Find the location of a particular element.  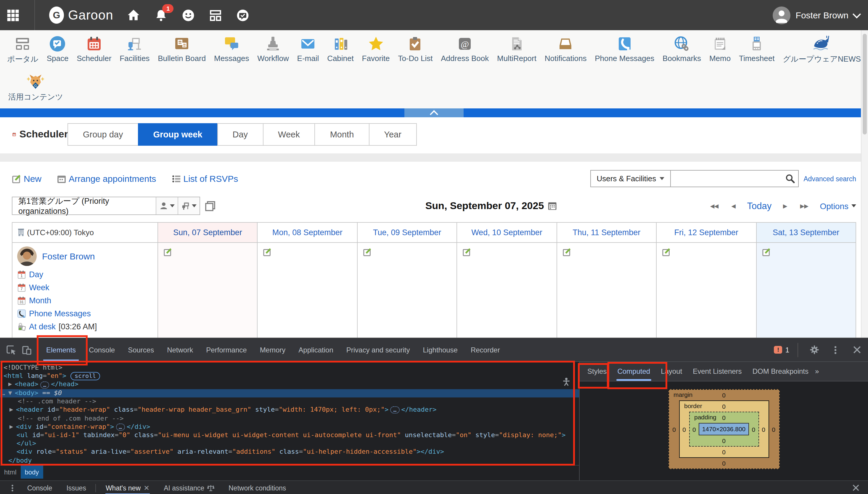

devtools-dom-node: </ul> is located at coordinates (290, 444).